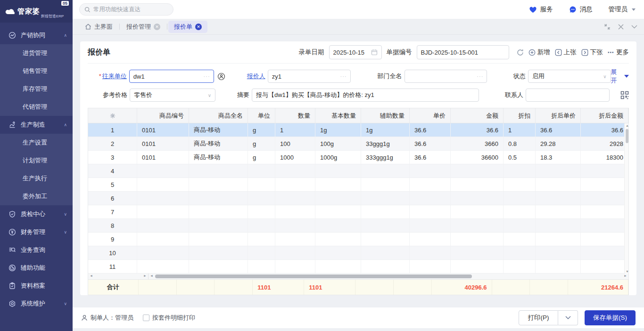  Describe the element at coordinates (36, 161) in the screenshot. I see `sidebar-item-1-1: 计划管理` at that location.